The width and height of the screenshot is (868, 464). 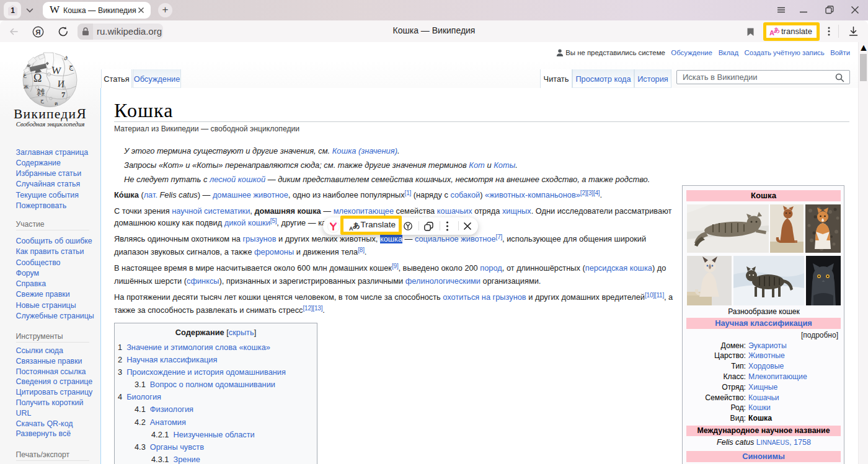 I want to click on svg-text: ع, so click(x=25, y=75).